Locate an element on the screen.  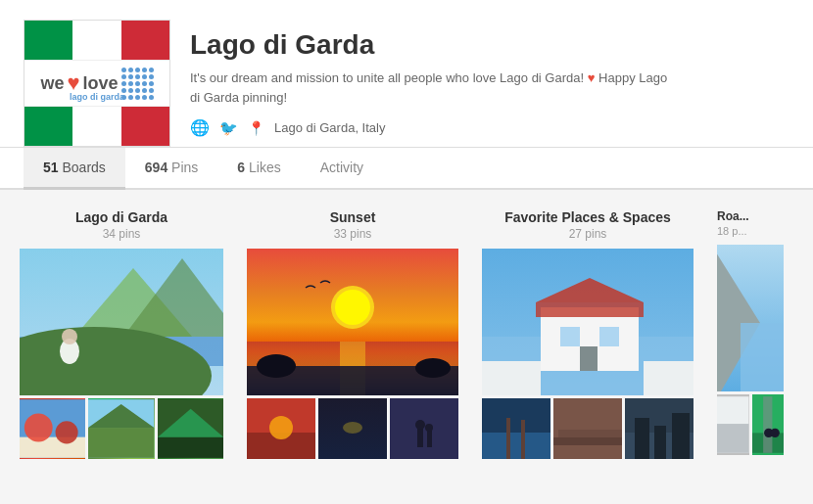
board-roa: Roa... 18 p... is located at coordinates (744, 335).